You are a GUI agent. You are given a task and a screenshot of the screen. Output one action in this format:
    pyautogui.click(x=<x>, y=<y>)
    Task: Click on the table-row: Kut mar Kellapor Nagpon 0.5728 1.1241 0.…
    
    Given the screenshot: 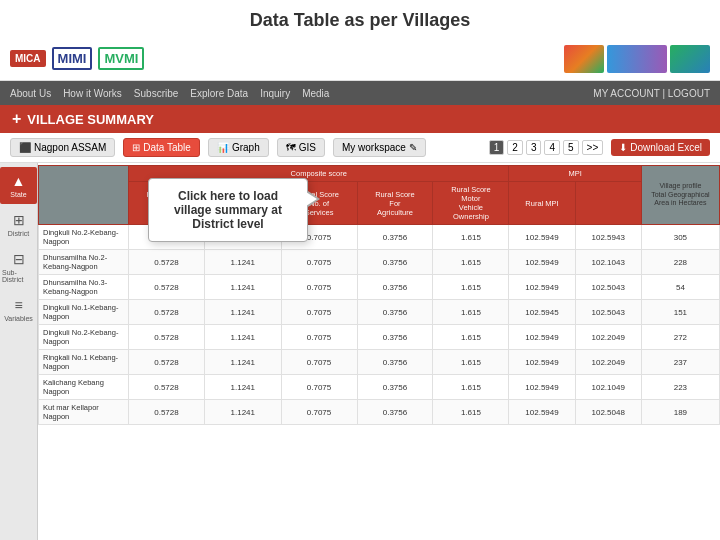 What is the action you would take?
    pyautogui.click(x=380, y=412)
    